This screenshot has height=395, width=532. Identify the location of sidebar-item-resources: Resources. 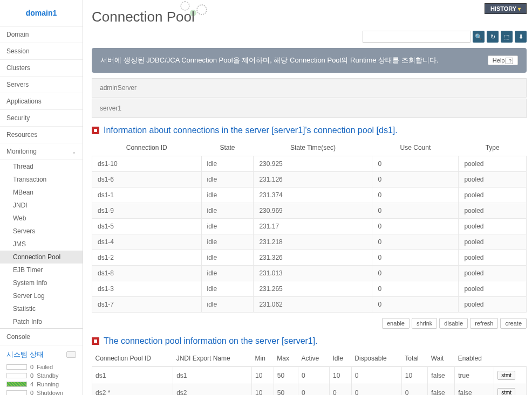
(41, 135).